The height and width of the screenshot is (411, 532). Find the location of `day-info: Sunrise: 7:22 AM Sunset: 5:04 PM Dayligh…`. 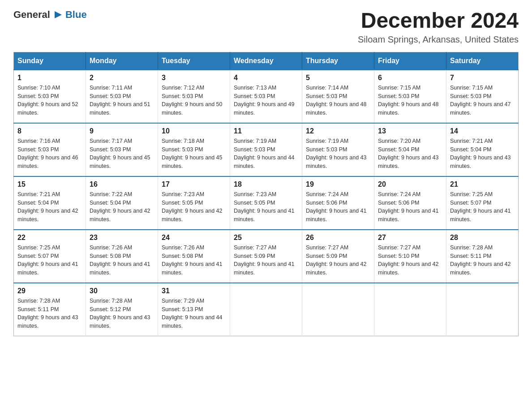

day-info: Sunrise: 7:22 AM Sunset: 5:04 PM Dayligh… is located at coordinates (122, 207).